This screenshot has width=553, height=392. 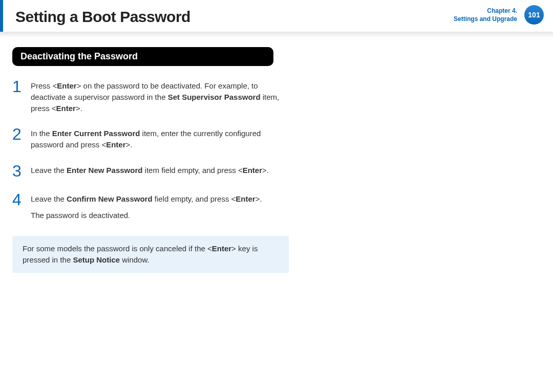 I want to click on section-title: Deactivating the Password, so click(x=143, y=56).